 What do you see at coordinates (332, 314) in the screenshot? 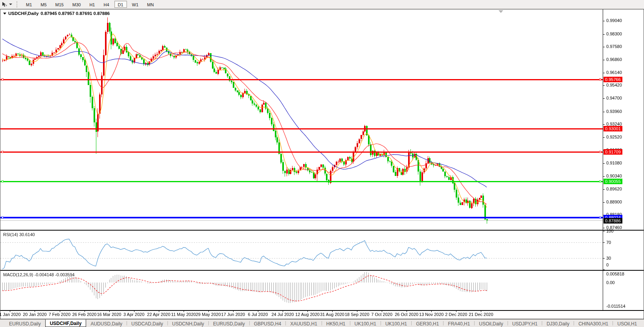
I see `date-tick-label: 31 Aug 2020` at bounding box center [332, 314].